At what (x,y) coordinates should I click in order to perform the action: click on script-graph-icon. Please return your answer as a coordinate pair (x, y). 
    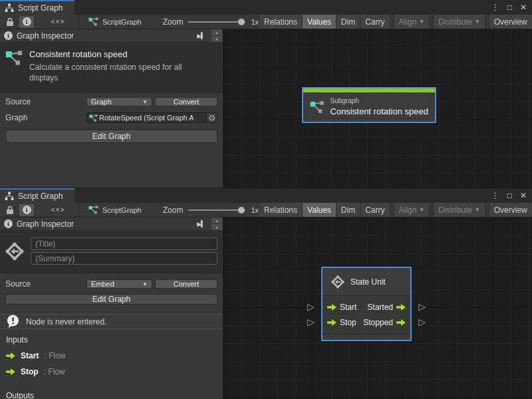
    Looking at the image, I should click on (93, 210).